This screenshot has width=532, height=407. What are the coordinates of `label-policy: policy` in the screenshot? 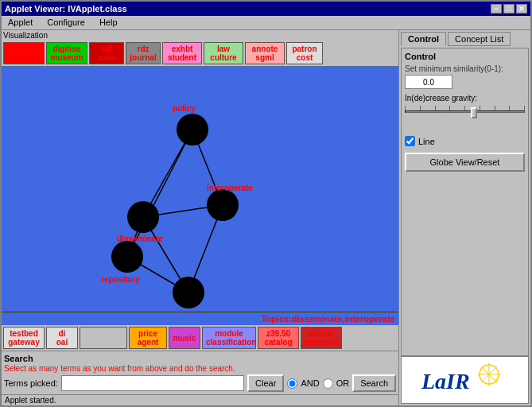 It's located at (184, 108).